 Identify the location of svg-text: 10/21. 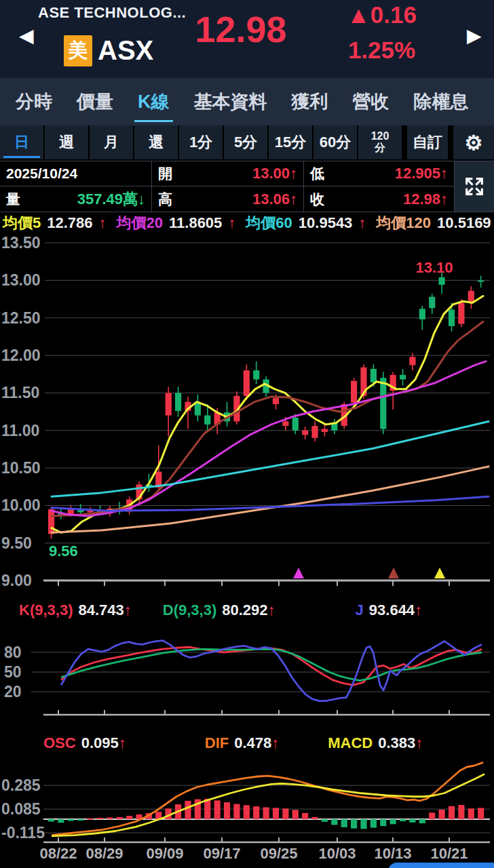
(449, 853).